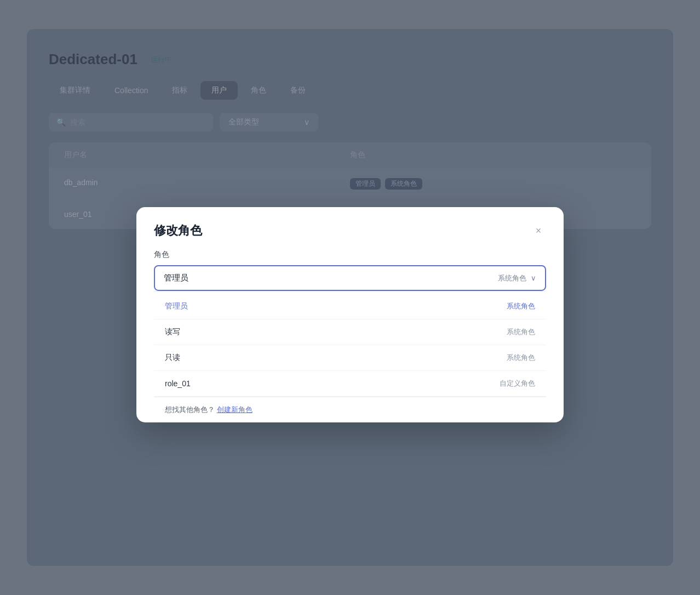  I want to click on item-name-admin: 管理员, so click(176, 306).